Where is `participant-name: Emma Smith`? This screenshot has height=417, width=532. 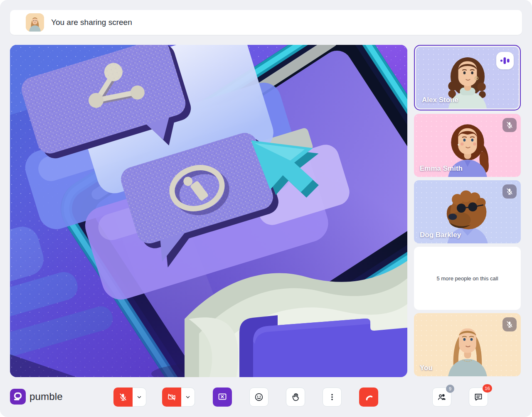 participant-name: Emma Smith is located at coordinates (441, 169).